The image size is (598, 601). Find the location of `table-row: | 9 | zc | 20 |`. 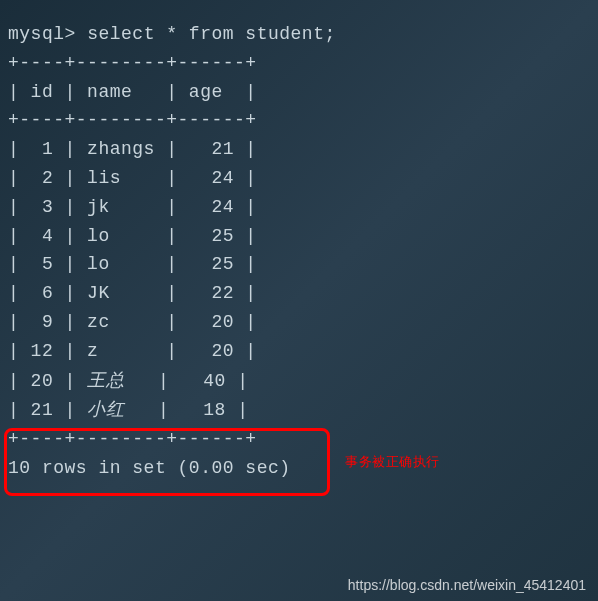

table-row: | 9 | zc | 20 | is located at coordinates (299, 322).